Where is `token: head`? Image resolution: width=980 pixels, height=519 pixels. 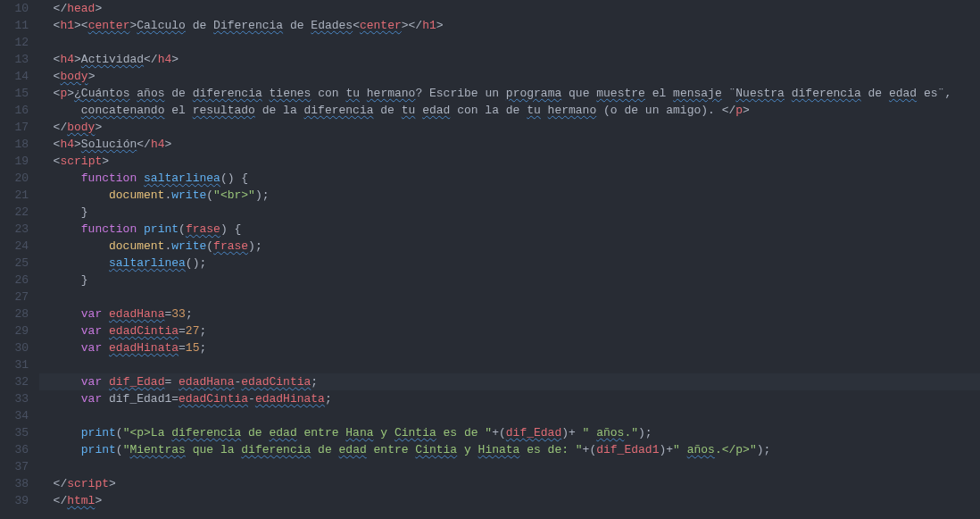
token: head is located at coordinates (80, 9).